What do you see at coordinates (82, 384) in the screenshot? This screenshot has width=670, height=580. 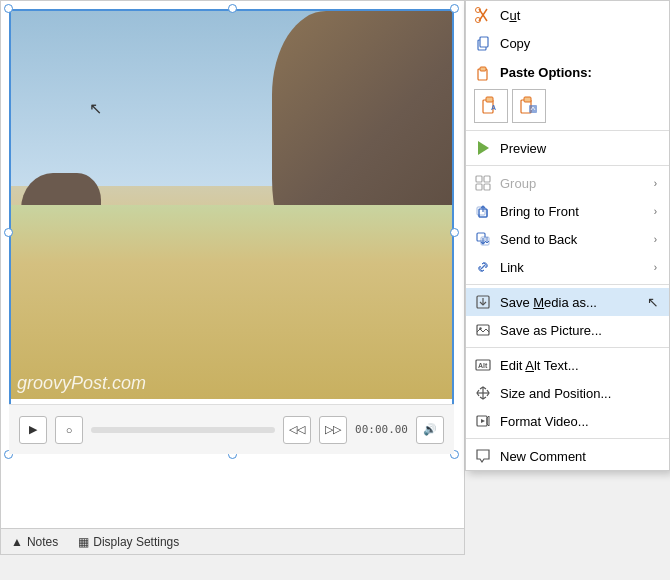 I see `watermark-text: groovyPost.com` at bounding box center [82, 384].